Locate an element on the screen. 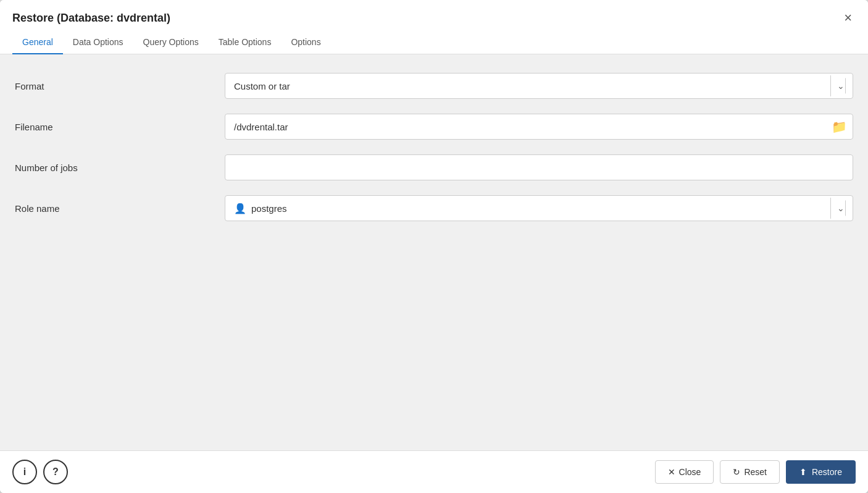 The width and height of the screenshot is (868, 493). tab-bar: General Data Options Query Options Table… is located at coordinates (434, 43).